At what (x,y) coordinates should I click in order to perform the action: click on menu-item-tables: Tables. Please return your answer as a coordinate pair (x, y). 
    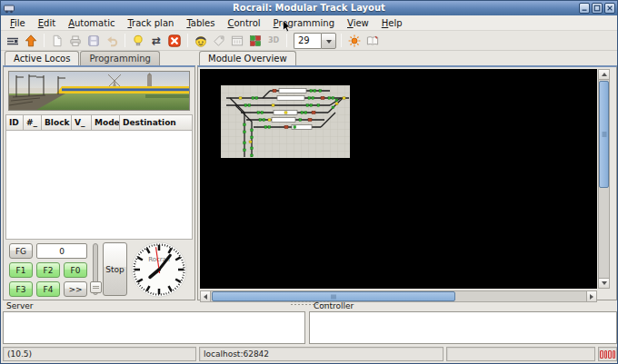
    Looking at the image, I should click on (200, 24).